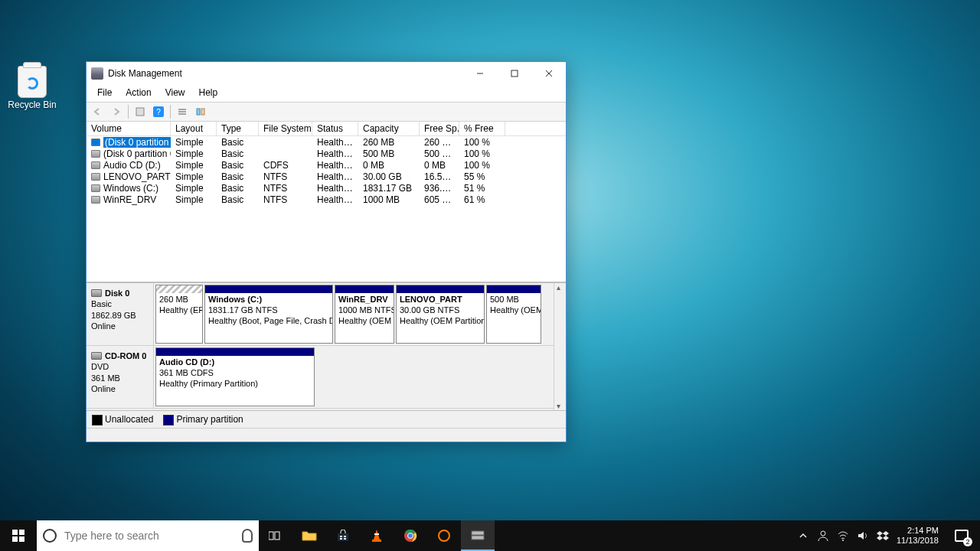 The height and width of the screenshot is (551, 980). I want to click on maximize-button, so click(514, 73).